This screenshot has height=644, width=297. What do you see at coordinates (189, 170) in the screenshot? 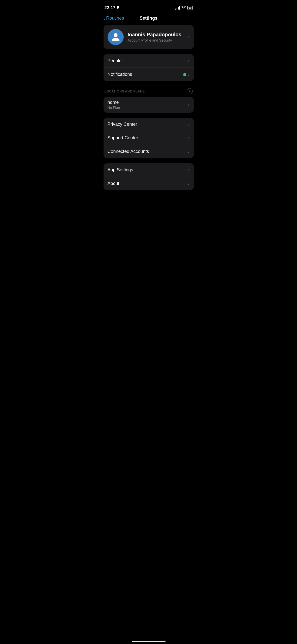
I see `app-settings-row-right: ›` at bounding box center [189, 170].